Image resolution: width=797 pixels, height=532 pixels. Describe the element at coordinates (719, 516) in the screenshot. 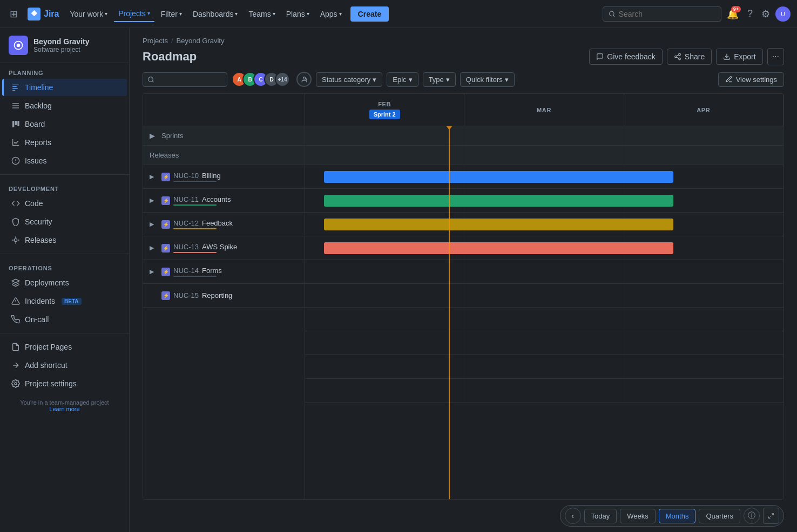

I see `quarters-button: Quarters` at that location.